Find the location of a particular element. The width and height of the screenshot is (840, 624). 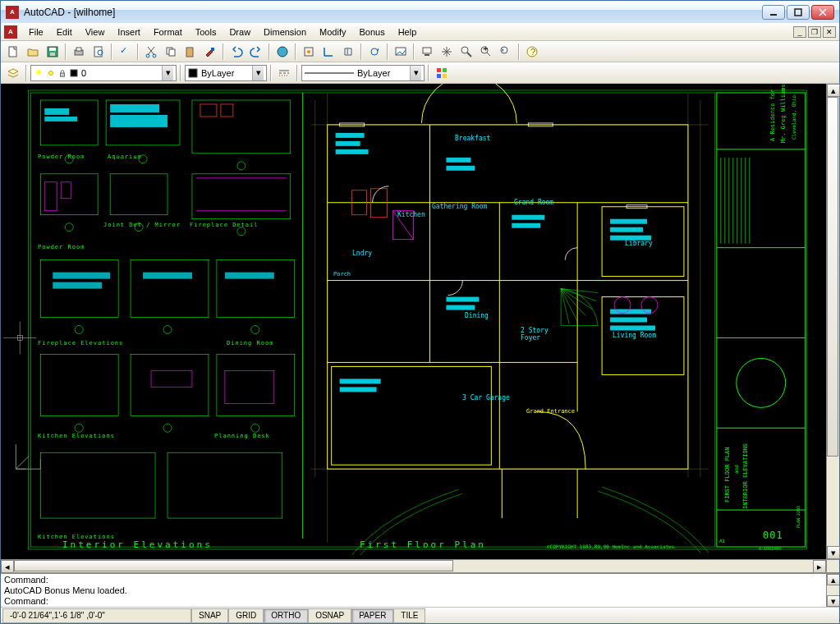

menu-edit: Edit is located at coordinates (64, 32).